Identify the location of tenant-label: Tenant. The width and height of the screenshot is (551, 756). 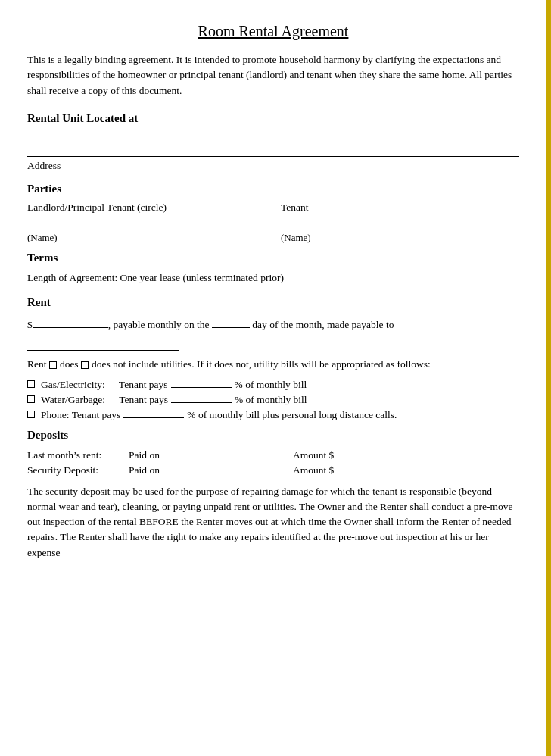
(400, 208).